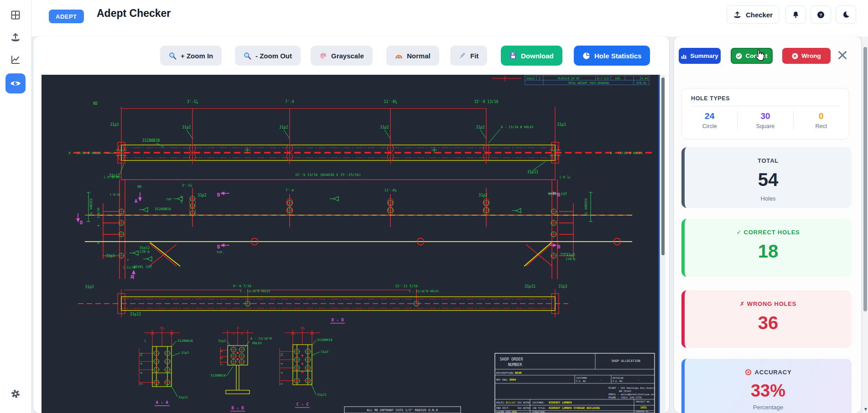  What do you see at coordinates (821, 126) in the screenshot?
I see `rect-label: Rect` at bounding box center [821, 126].